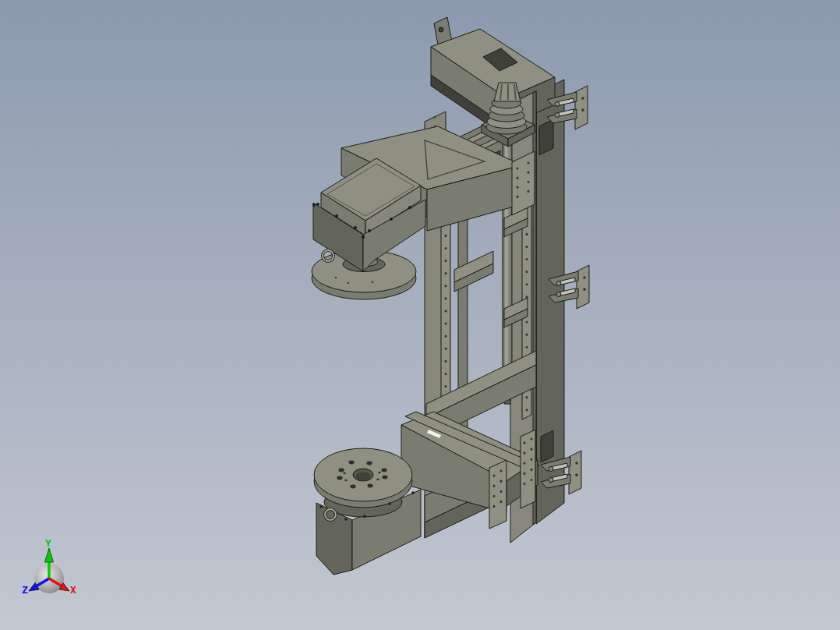 Image resolution: width=840 pixels, height=630 pixels. What do you see at coordinates (48, 543) in the screenshot?
I see `axis-y-label: Y` at bounding box center [48, 543].